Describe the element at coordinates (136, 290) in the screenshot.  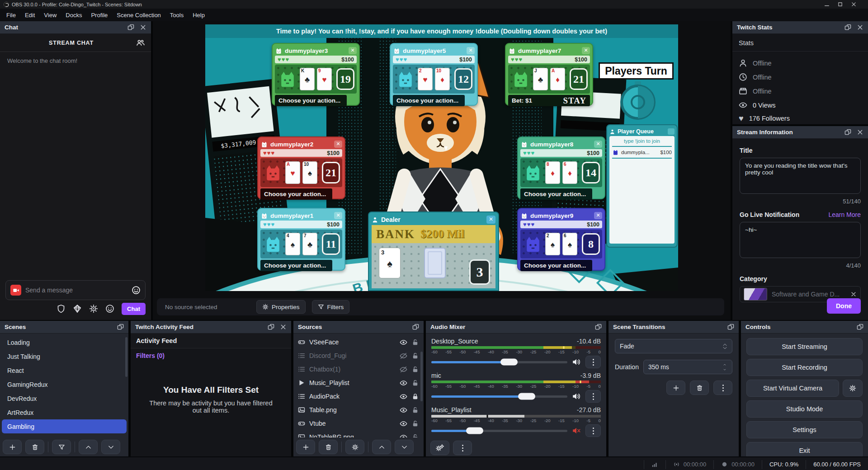
I see `emote-picker-icon` at that location.